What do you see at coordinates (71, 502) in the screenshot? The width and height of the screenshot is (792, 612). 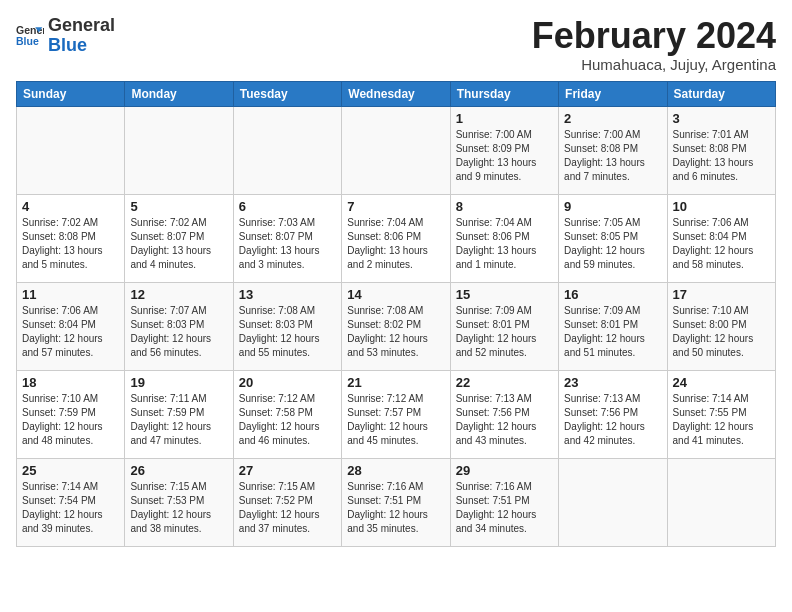 I see `calendar-cell: 25Sunrise: 7:14 AMSunset: 7:54 PMDayligh…` at bounding box center [71, 502].